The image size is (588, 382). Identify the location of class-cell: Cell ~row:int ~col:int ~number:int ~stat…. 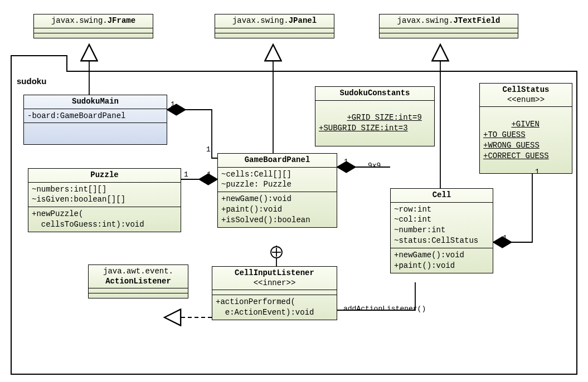
(441, 231).